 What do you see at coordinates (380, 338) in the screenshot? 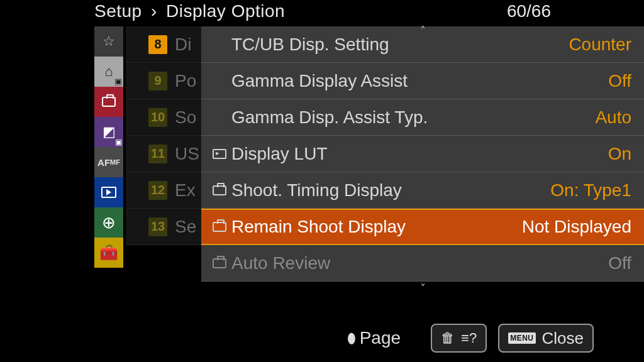
I see `page-label: Page` at bounding box center [380, 338].